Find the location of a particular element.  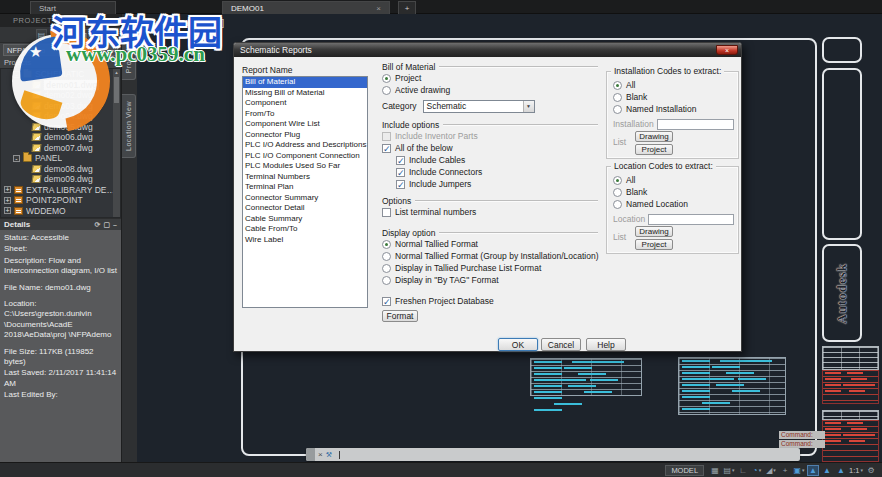

popout-icon: ▢ is located at coordinates (106, 225).